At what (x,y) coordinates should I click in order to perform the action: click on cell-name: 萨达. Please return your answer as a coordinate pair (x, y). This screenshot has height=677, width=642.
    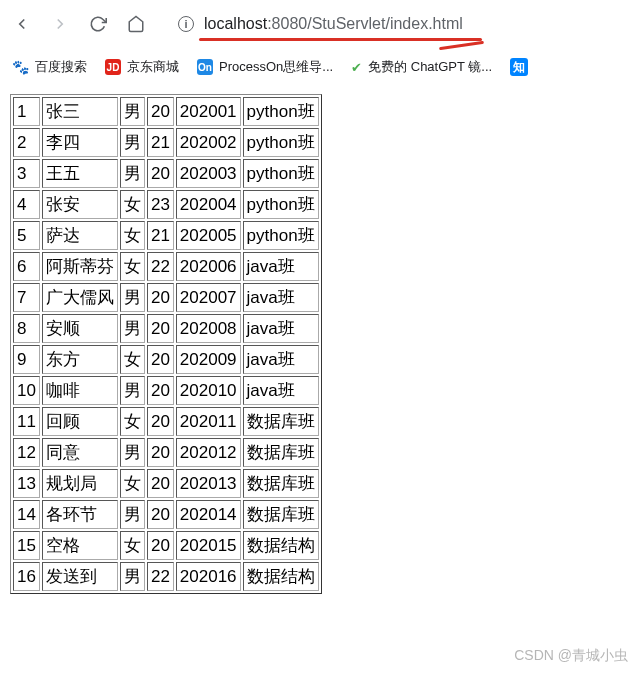
    Looking at the image, I should click on (80, 236).